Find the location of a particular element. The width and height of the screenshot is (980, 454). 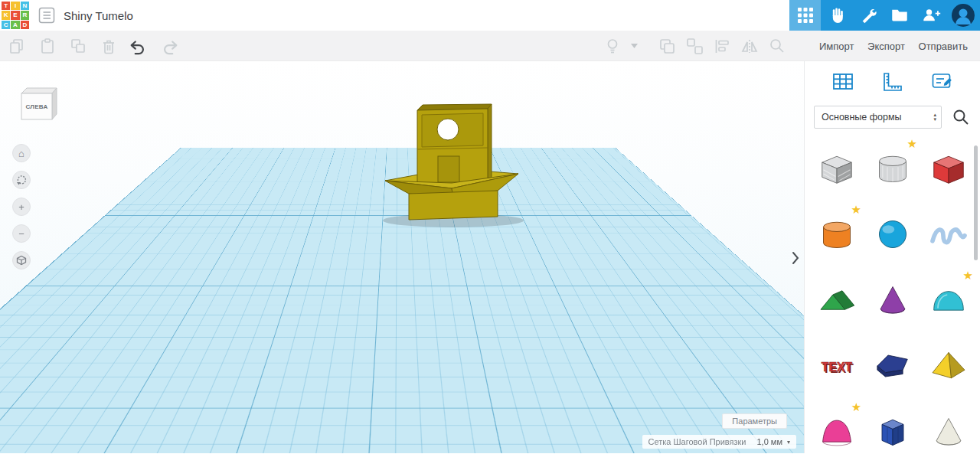

apps-grid-icon is located at coordinates (805, 15).